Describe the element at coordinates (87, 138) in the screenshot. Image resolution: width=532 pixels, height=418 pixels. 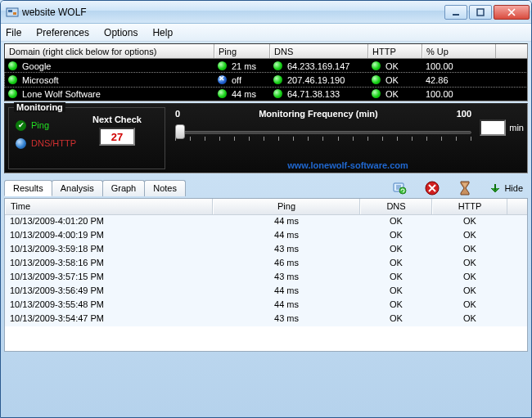
I see `monitoring-box: Monitoring ✔ Ping DNS/HTTP Next Check` at that location.